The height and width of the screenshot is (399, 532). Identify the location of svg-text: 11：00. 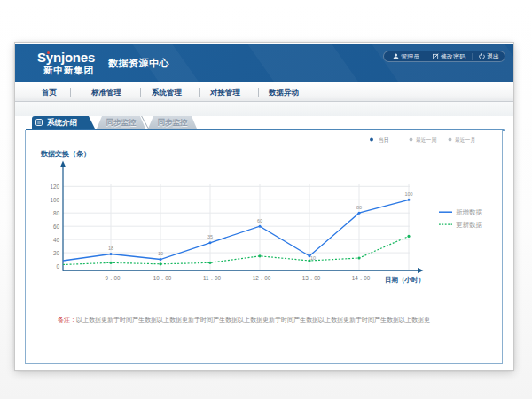
(212, 278).